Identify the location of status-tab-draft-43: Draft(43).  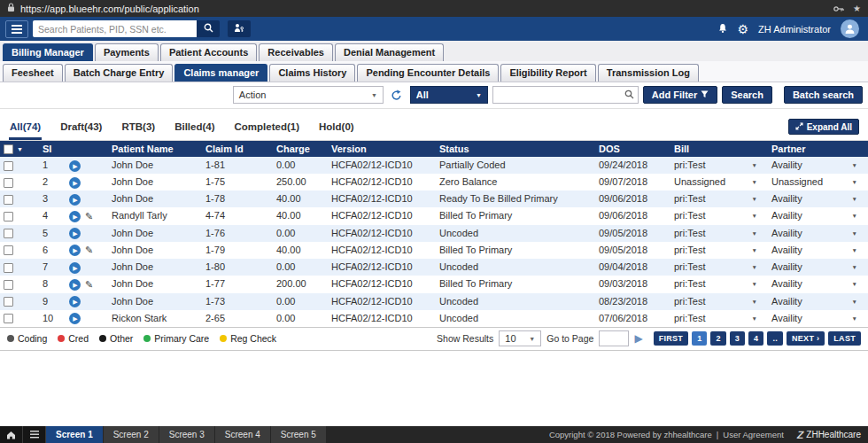
(81, 128).